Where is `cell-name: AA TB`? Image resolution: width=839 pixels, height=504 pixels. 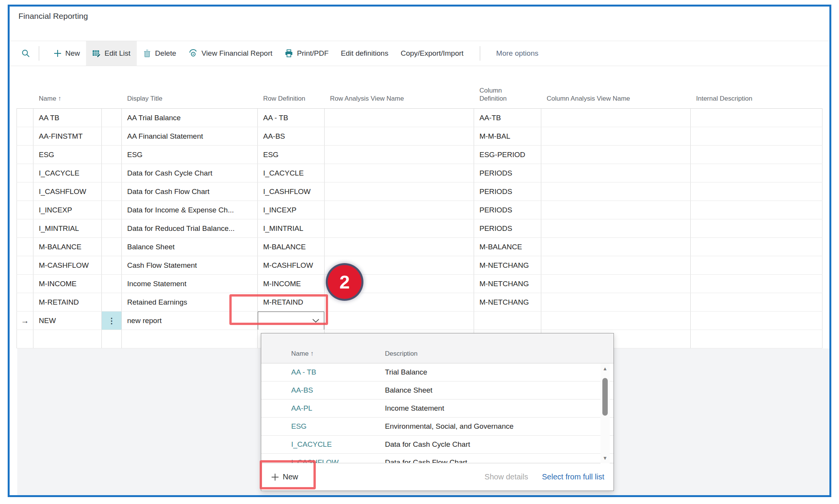 cell-name: AA TB is located at coordinates (68, 118).